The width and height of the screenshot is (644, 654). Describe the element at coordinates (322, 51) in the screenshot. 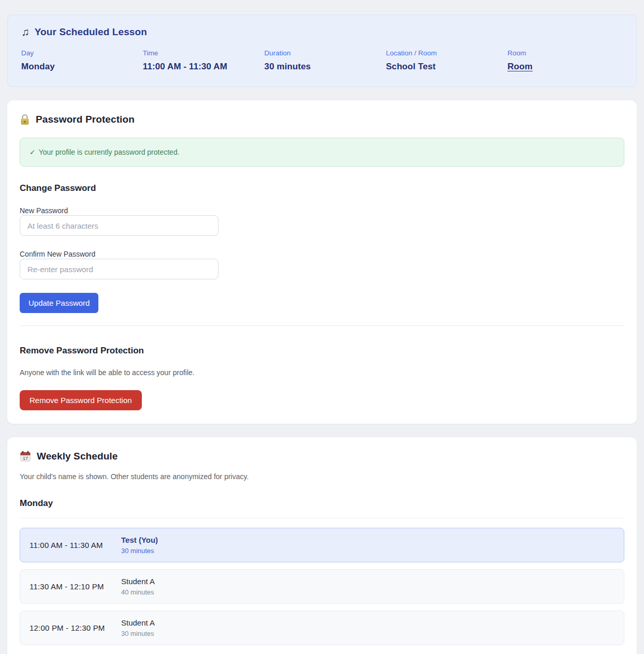

I see `scheduled-lesson-card: ♫ Your Scheduled Lesson Day Monday Time …` at that location.